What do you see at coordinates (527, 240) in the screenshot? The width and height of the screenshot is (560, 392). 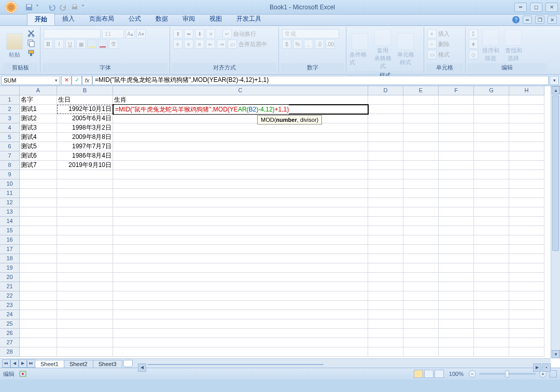 I see `cell-H16` at bounding box center [527, 240].